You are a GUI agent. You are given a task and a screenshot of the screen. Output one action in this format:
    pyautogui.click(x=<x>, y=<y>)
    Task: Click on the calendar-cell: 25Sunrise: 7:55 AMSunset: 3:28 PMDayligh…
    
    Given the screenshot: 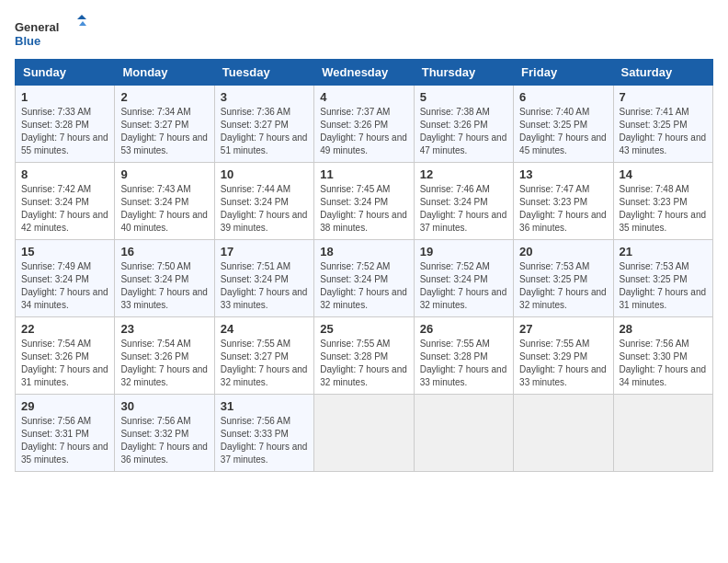 What is the action you would take?
    pyautogui.click(x=364, y=356)
    